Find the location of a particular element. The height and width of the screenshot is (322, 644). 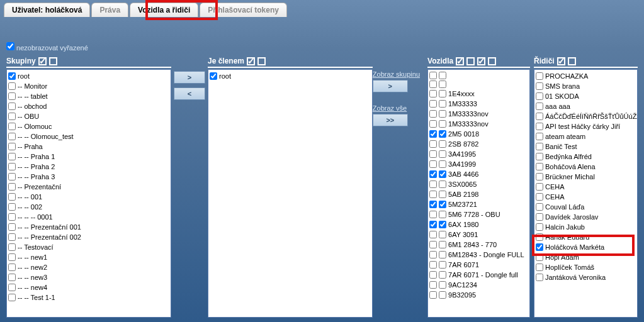

tab-tokens: Přihlašovací tokeny is located at coordinates (243, 10).